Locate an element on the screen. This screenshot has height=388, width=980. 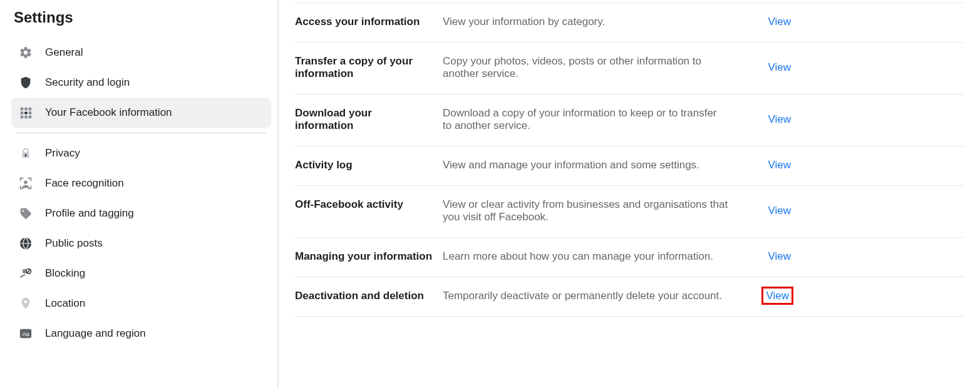
view-link-managing-information: View is located at coordinates (779, 257).